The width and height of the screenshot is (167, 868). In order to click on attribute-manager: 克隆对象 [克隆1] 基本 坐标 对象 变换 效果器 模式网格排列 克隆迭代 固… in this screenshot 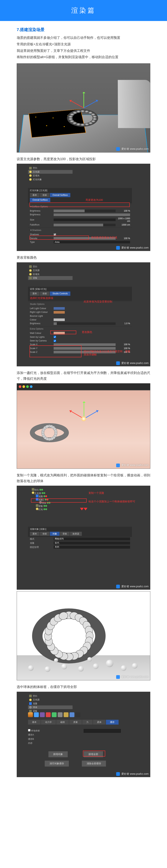, I will do `click(80, 538)`.